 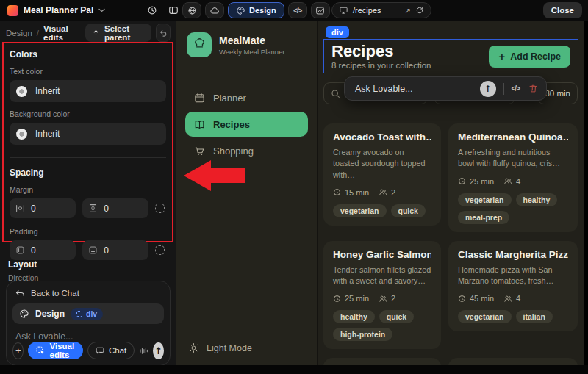 I want to click on calendar-icon, so click(x=200, y=98).